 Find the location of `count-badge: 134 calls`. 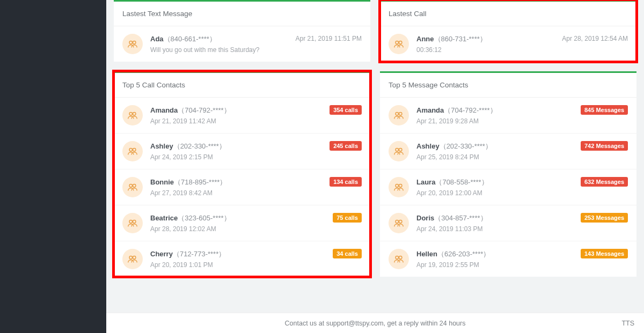

count-badge: 134 calls is located at coordinates (346, 182).